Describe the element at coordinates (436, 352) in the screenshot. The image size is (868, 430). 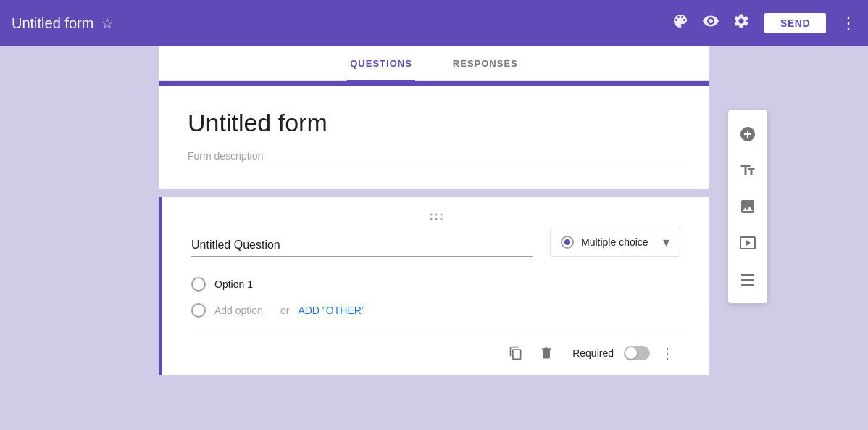
I see `card-footer: Required ⋮` at that location.